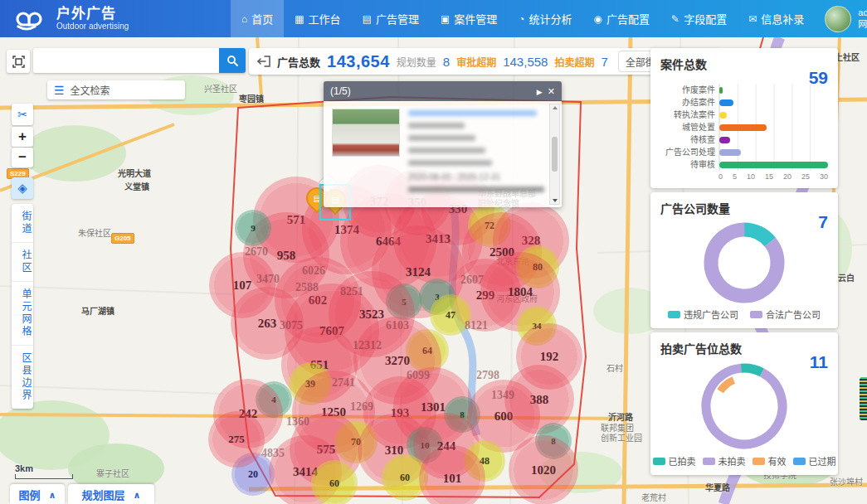 The height and width of the screenshot is (504, 867). Describe the element at coordinates (452, 474) in the screenshot. I see `cluster-bubble: 101` at that location.